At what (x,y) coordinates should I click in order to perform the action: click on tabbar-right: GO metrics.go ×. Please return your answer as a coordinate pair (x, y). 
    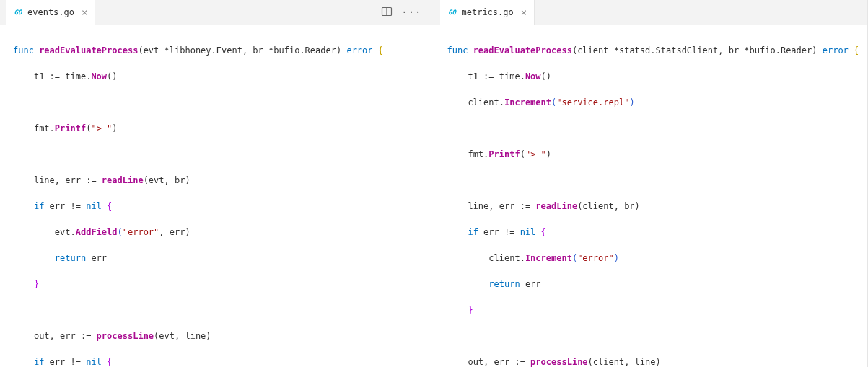
    Looking at the image, I should click on (651, 13).